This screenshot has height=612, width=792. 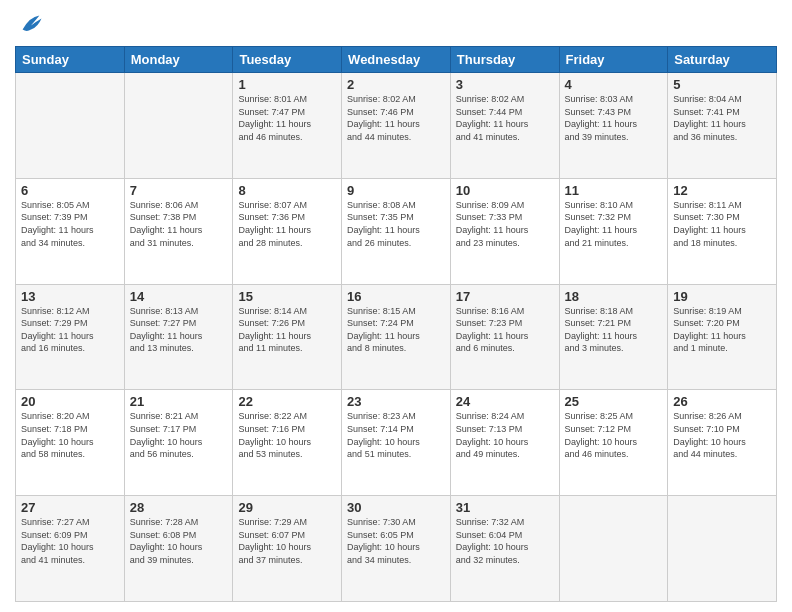 I want to click on day-number: 28, so click(x=179, y=508).